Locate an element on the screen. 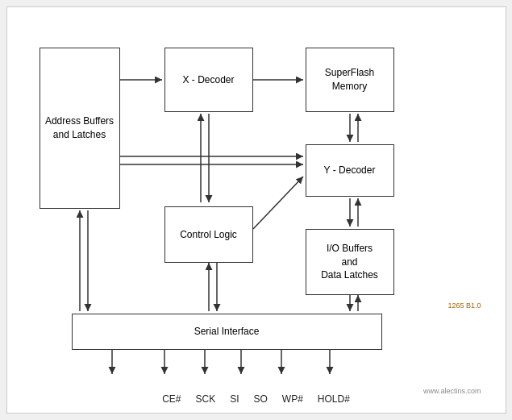  control-logic-label: Control Logic is located at coordinates (208, 235).